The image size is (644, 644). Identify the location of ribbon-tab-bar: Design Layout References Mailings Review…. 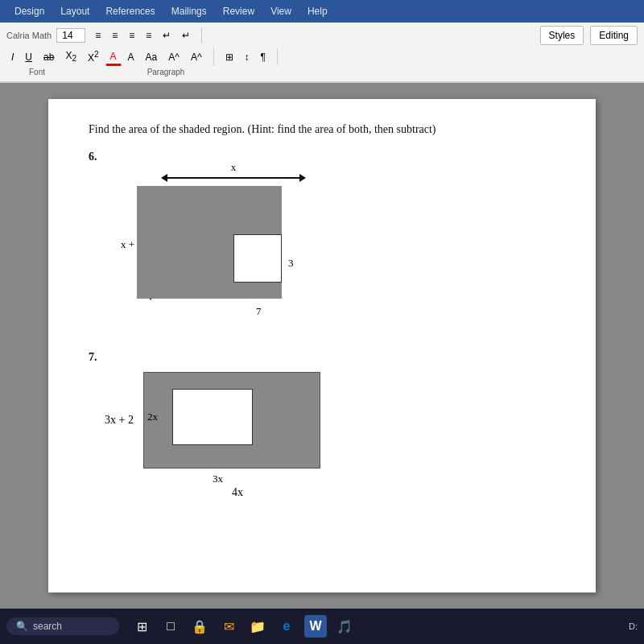
(322, 11).